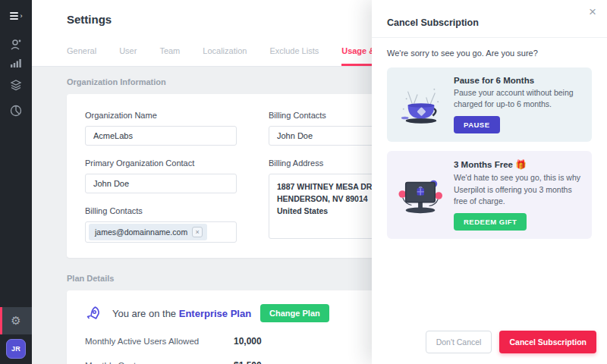 Image resolution: width=607 pixels, height=364 pixels. I want to click on tab-team: Team, so click(170, 56).